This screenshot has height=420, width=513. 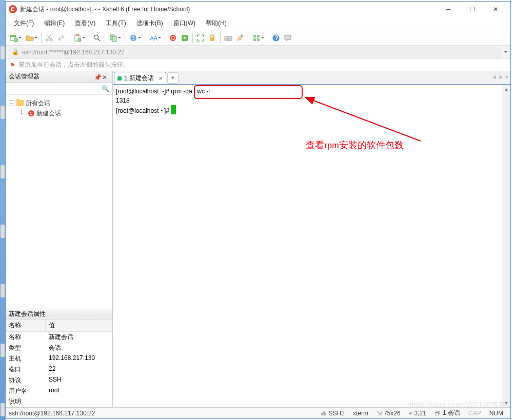 I want to click on tab-close-icon: ×, so click(x=161, y=78).